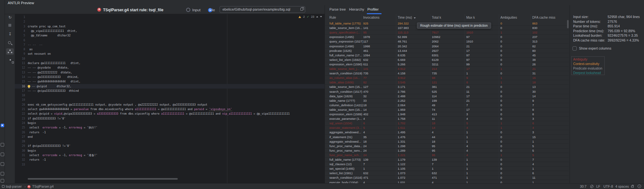  What do you see at coordinates (598, 186) in the screenshot?
I see `line-ending: LF` at bounding box center [598, 186].